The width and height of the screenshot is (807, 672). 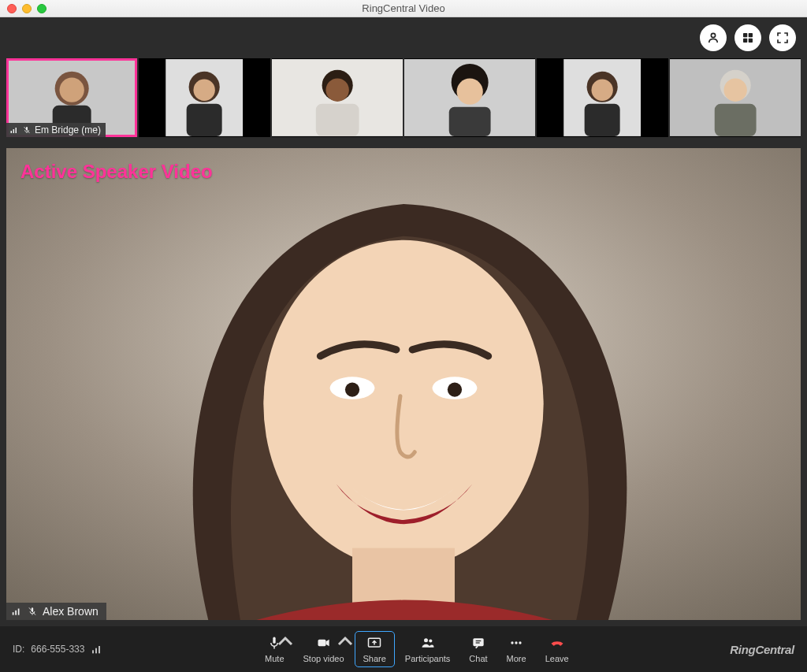 I want to click on gallery-view-button, so click(x=748, y=38).